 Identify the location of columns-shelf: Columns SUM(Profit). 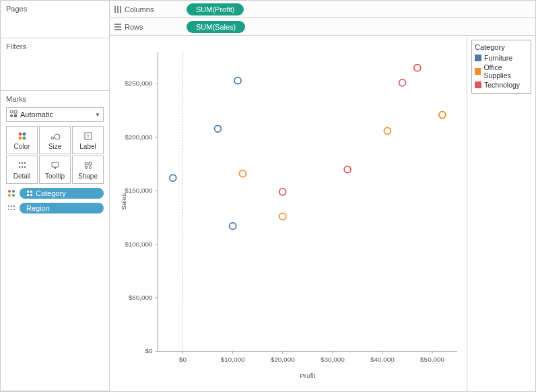
(323, 9).